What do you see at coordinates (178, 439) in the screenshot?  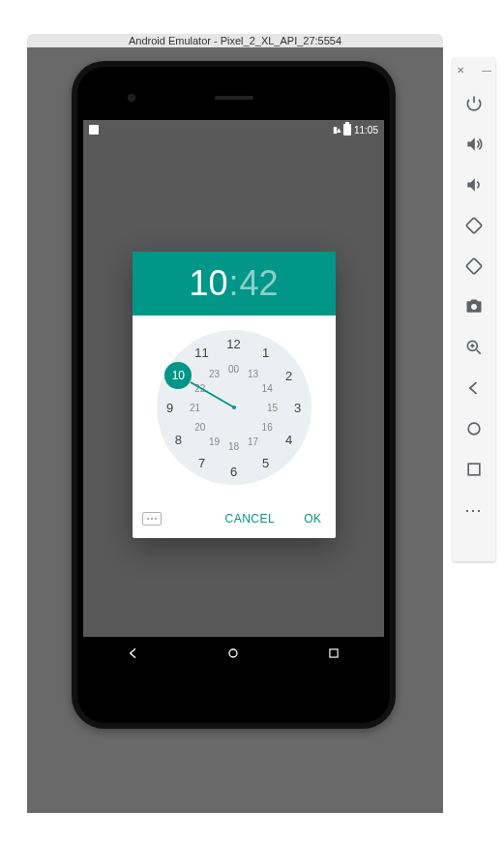 I see `clock-hour: 8` at bounding box center [178, 439].